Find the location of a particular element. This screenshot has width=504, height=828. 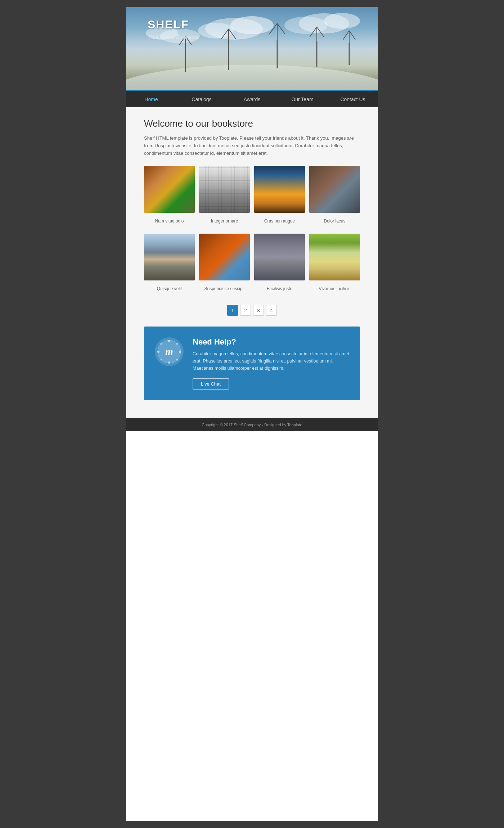

site-title: SHELF is located at coordinates (168, 24).